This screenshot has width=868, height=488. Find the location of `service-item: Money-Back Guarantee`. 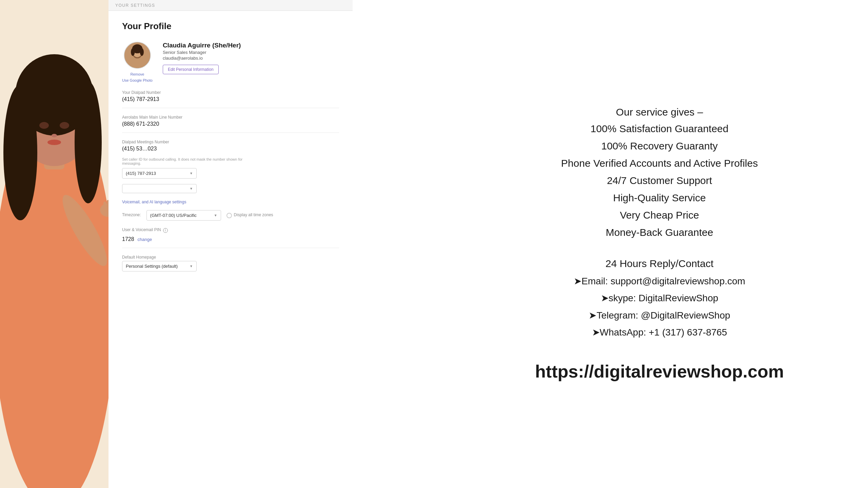

service-item: Money-Back Guarantee is located at coordinates (659, 232).